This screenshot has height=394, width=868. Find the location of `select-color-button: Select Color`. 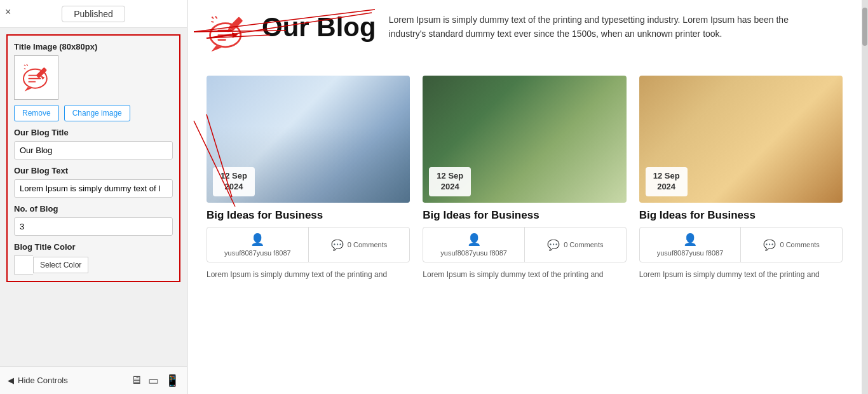

select-color-button: Select Color is located at coordinates (61, 265).